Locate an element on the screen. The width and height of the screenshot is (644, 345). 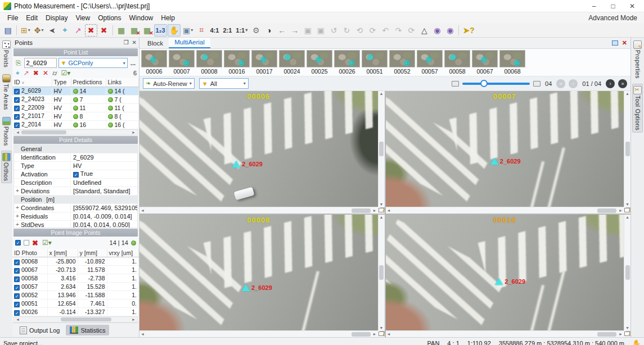
remove-icon: ✕ is located at coordinates (46, 73).